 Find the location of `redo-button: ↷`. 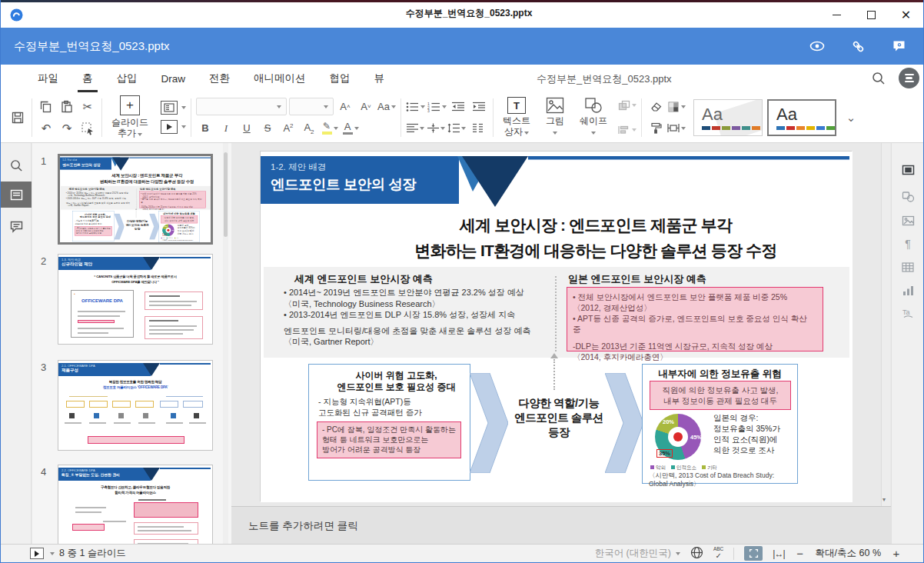

redo-button: ↷ is located at coordinates (67, 128).